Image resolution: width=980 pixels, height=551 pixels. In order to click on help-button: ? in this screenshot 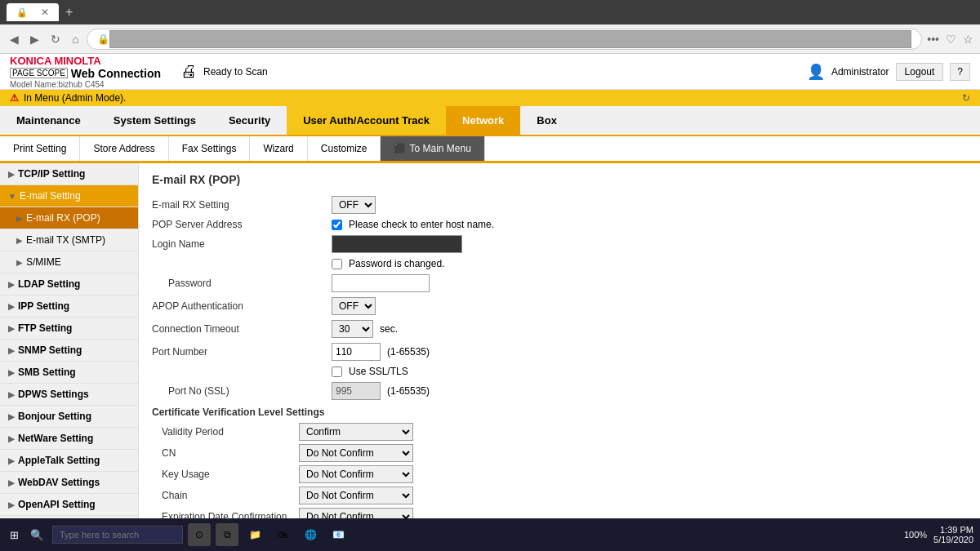, I will do `click(960, 72)`.